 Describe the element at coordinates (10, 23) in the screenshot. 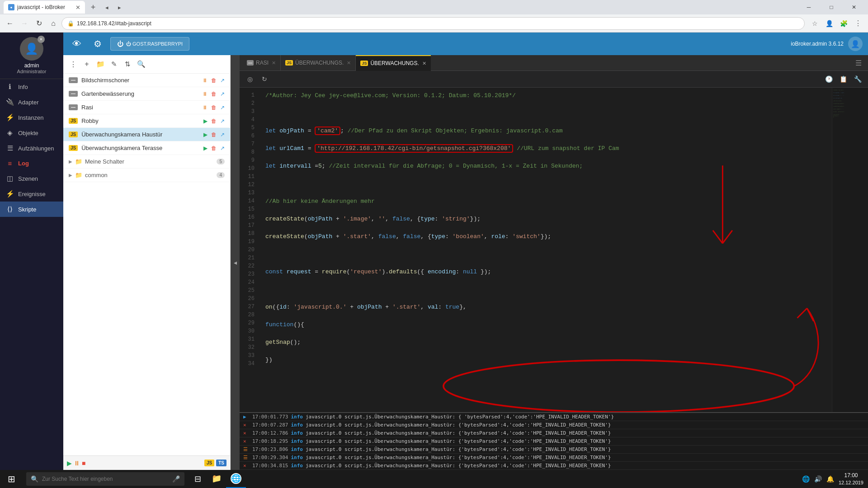

I see `nav-back-button: ←` at that location.